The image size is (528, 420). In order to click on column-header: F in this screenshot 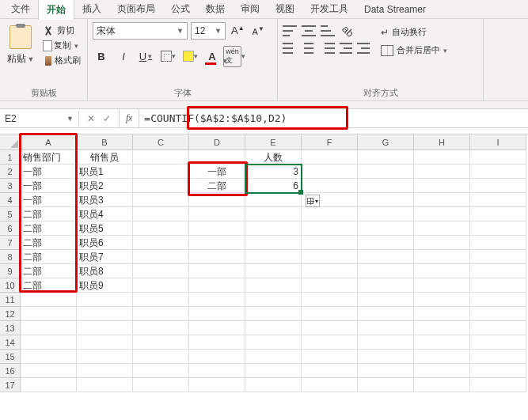, I will do `click(329, 142)`.